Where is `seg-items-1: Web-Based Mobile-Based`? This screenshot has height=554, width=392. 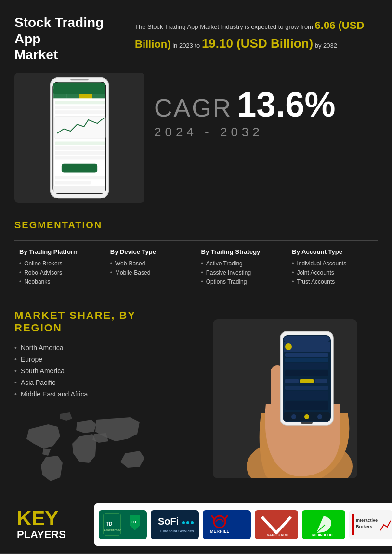
seg-items-1: Web-Based Mobile-Based is located at coordinates (151, 268).